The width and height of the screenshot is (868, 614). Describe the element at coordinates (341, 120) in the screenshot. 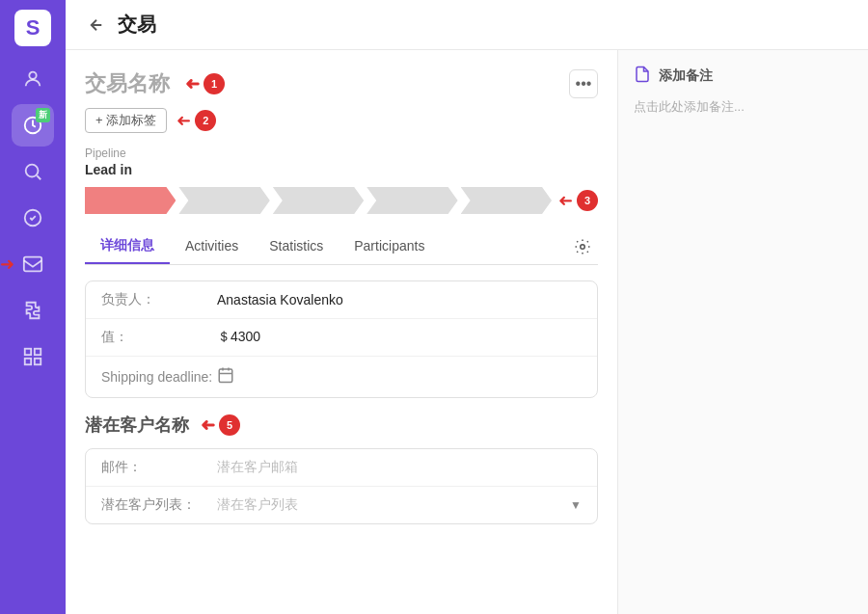

I see `add-tag-row: + 添加标签 ➜ 2` at that location.